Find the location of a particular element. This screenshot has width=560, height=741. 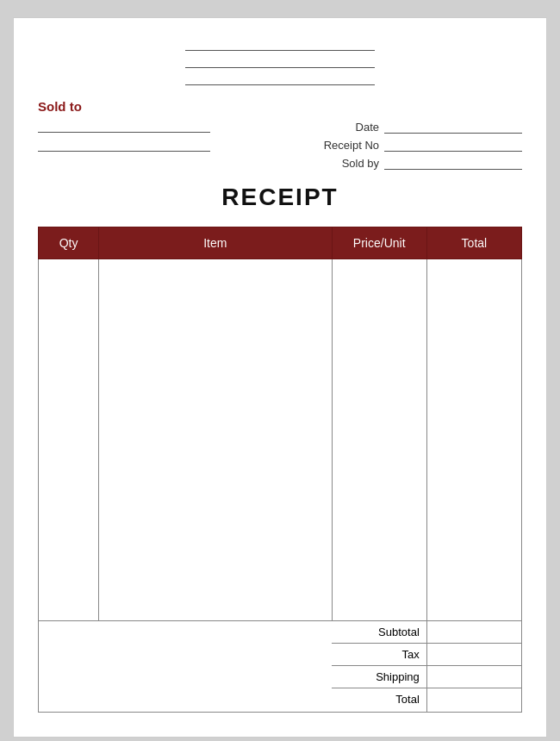

date-row: Date is located at coordinates (416, 128).